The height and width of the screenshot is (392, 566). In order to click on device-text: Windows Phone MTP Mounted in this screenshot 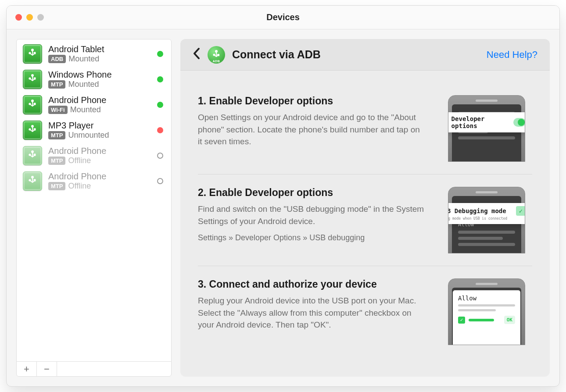, I will do `click(100, 79)`.